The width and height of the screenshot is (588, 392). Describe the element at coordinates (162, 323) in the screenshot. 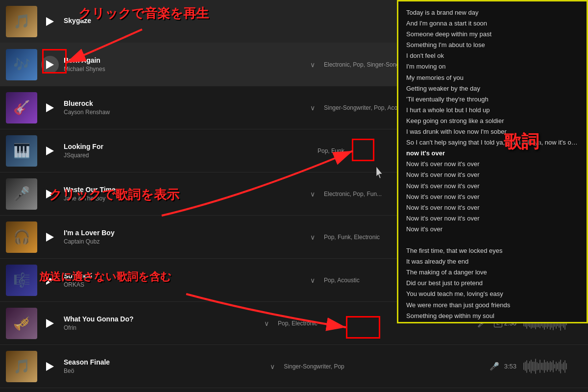

I see `track-info-what-you-gonna-do: What You Gonna Do?Ofrin` at that location.